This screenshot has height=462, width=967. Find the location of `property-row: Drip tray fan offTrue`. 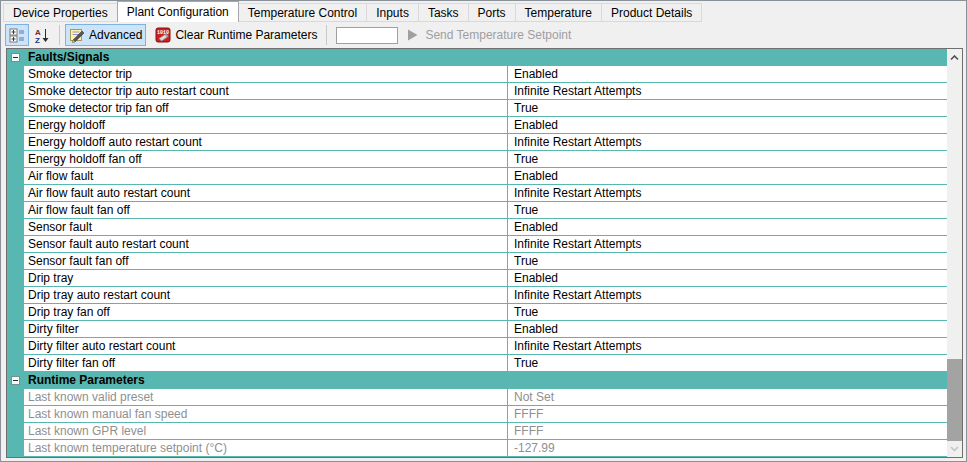

property-row: Drip tray fan offTrue is located at coordinates (477, 312).